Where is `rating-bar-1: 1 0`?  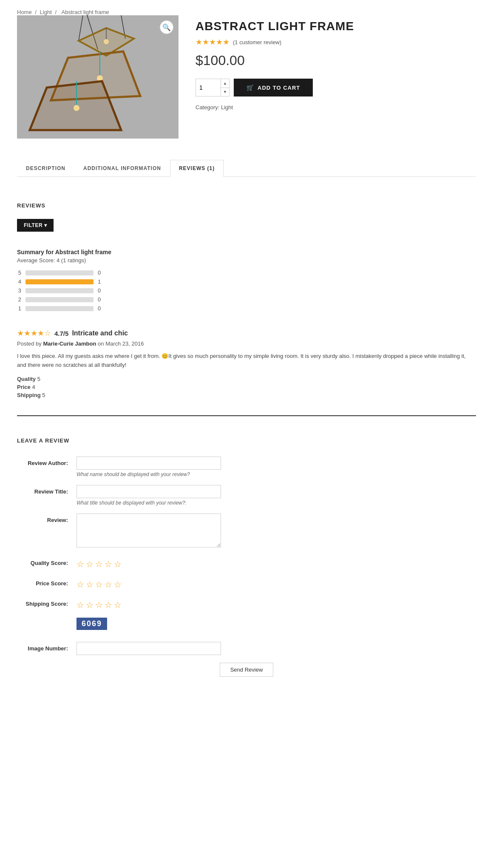
rating-bar-1: 1 0 is located at coordinates (246, 309).